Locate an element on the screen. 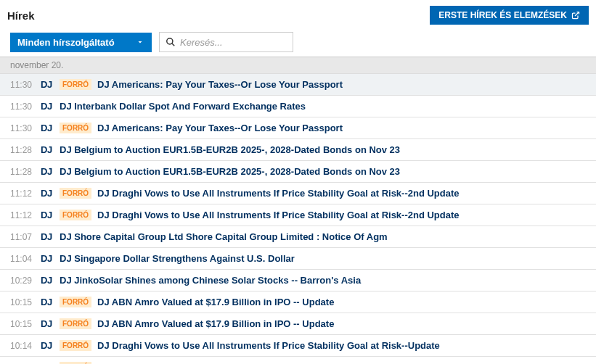  search-icon is located at coordinates (171, 42).